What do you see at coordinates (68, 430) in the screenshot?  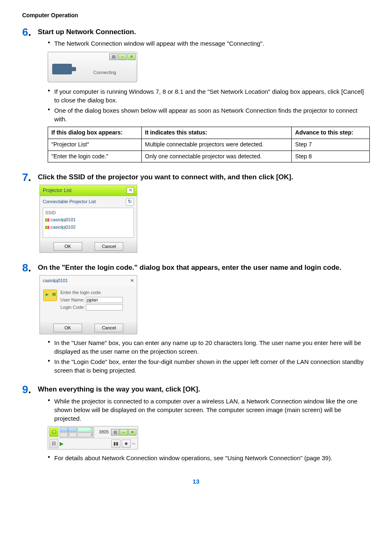 I see `quadrant-1: 1` at bounding box center [68, 430].